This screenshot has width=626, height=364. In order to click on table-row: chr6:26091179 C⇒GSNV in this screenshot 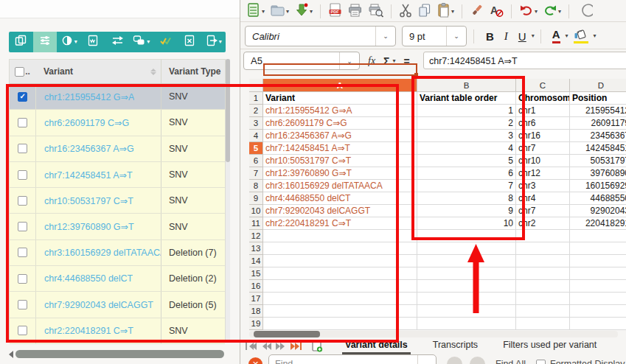, I will do `click(117, 122)`.